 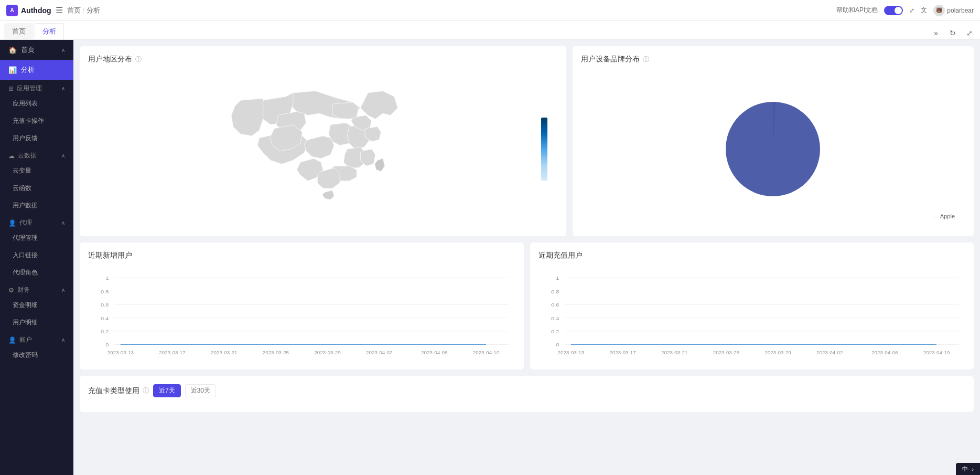 What do you see at coordinates (970, 33) in the screenshot?
I see `fullscreen-icon: ⤢` at bounding box center [970, 33].